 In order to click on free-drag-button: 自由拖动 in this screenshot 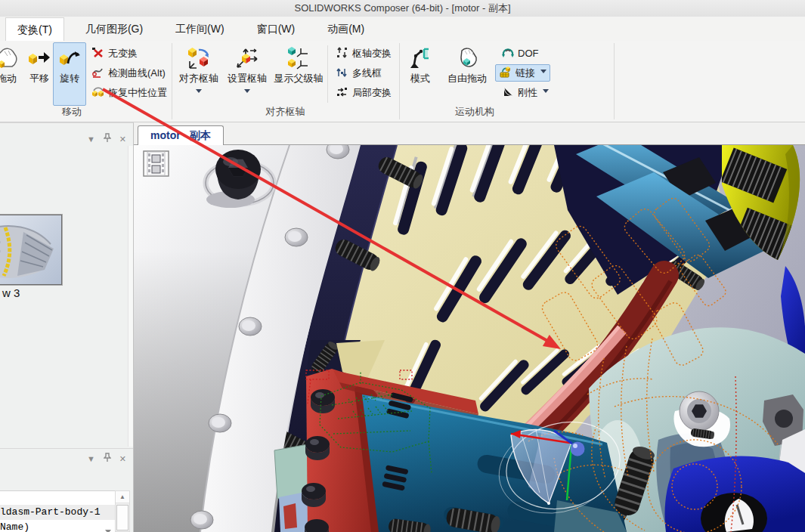, I will do `click(467, 74)`.